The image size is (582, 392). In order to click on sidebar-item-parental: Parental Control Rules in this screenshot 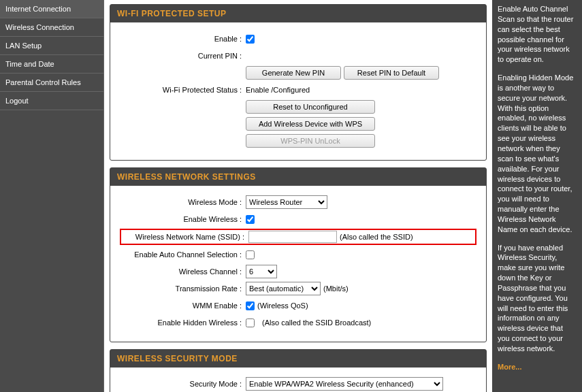, I will do `click(52, 83)`.